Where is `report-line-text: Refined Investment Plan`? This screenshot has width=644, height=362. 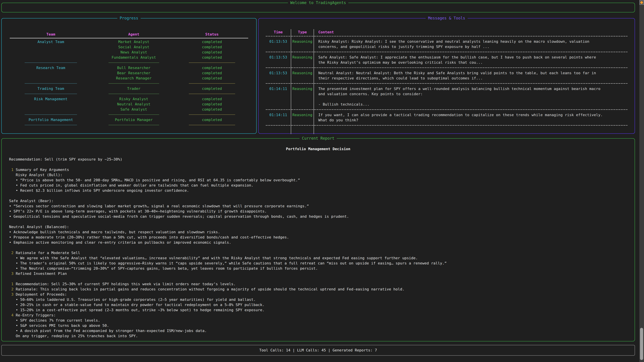
report-line-text: Refined Investment Plan is located at coordinates (42, 274).